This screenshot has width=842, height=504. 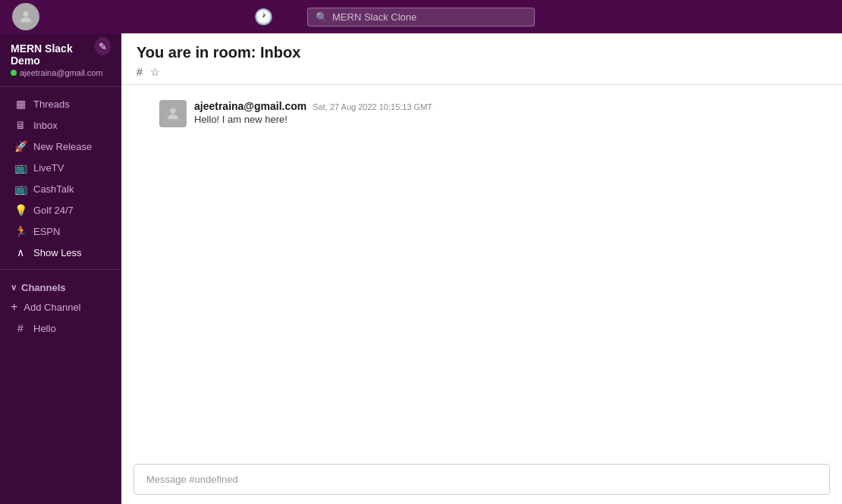 What do you see at coordinates (20, 252) in the screenshot?
I see `chevron-up-icon: ∧` at bounding box center [20, 252].